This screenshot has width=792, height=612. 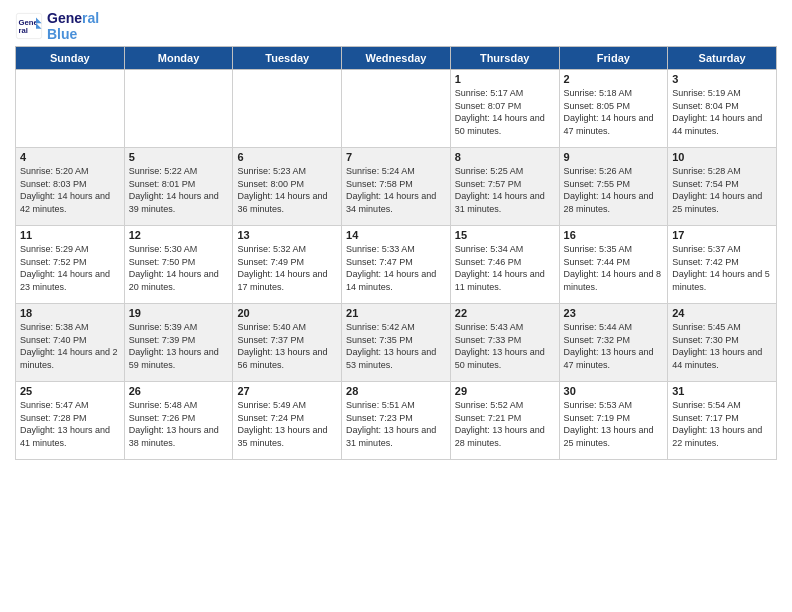 I want to click on calendar-cell: 22Sunrise: 5:43 AM Sunset: 7:33 PM Dayli…, so click(x=504, y=343).